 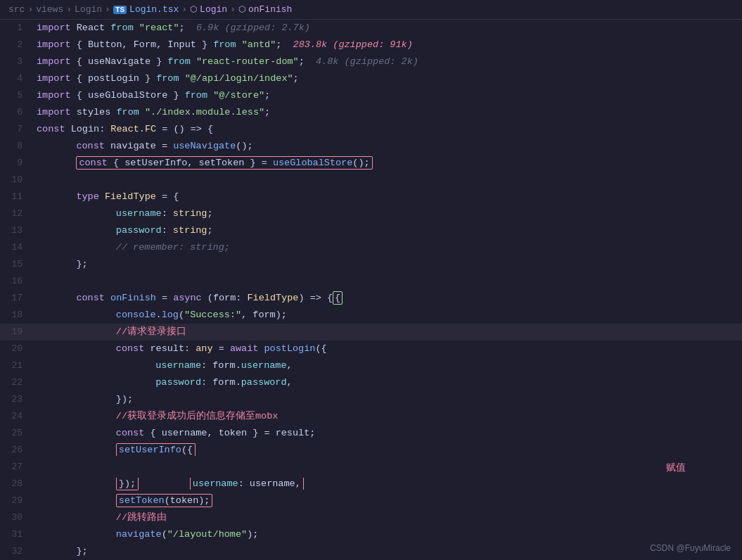 What do you see at coordinates (17, 265) in the screenshot?
I see `ln-15: 15` at bounding box center [17, 265].